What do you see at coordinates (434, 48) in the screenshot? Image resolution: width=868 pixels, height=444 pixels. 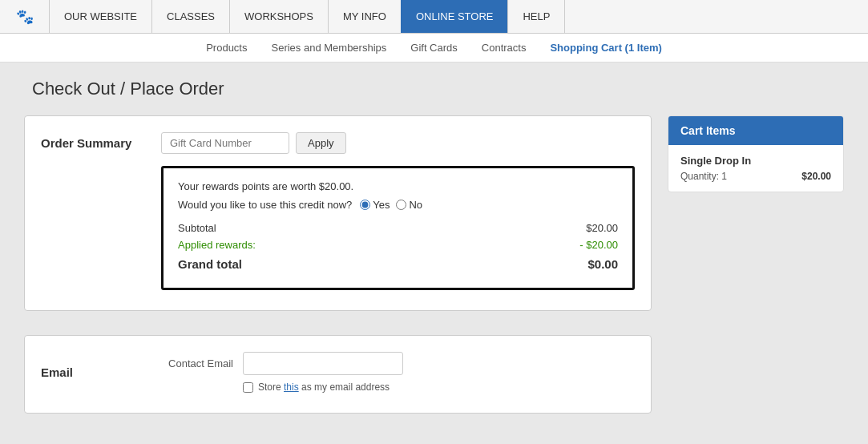 I see `sub-navigation: Products Series and Memberships Gift Car…` at bounding box center [434, 48].